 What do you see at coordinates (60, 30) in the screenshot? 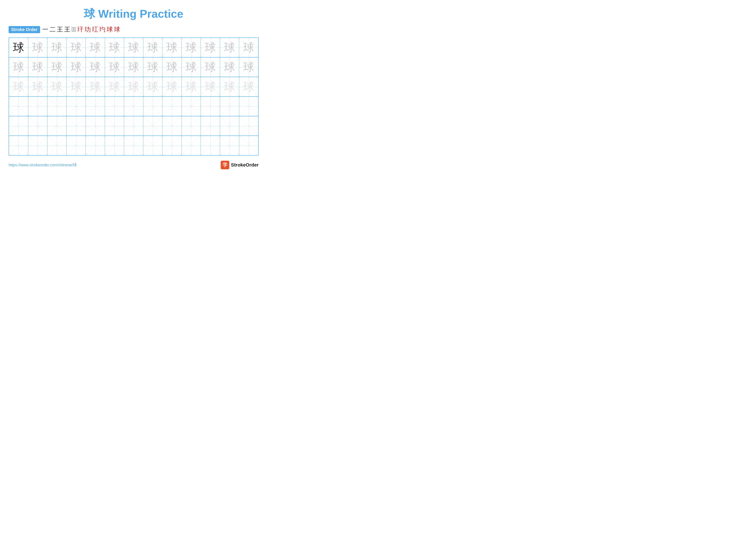
I see `stroke-step-3: 王` at bounding box center [60, 30].